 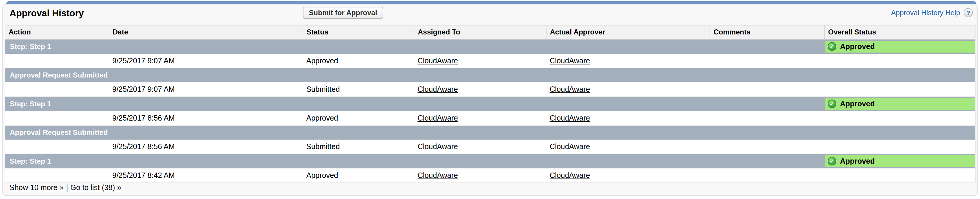 I want to click on go-to-list-link: Go to list (38) », so click(x=96, y=188).